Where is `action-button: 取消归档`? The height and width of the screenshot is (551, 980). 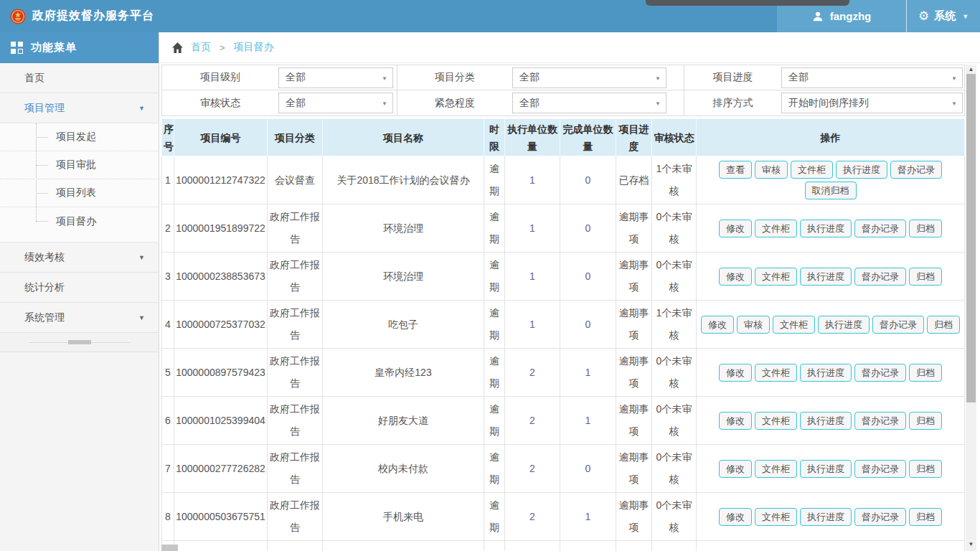
action-button: 取消归档 is located at coordinates (831, 191).